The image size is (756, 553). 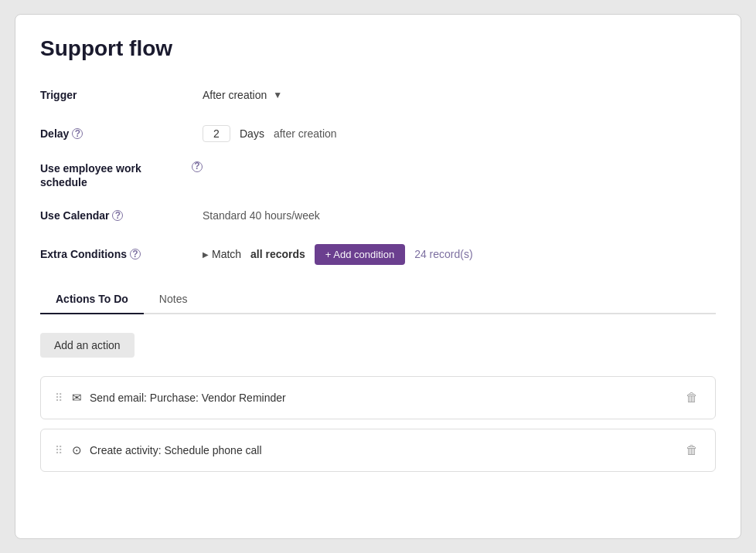 What do you see at coordinates (378, 300) in the screenshot?
I see `tabs-section: Actions To Do Notes` at bounding box center [378, 300].